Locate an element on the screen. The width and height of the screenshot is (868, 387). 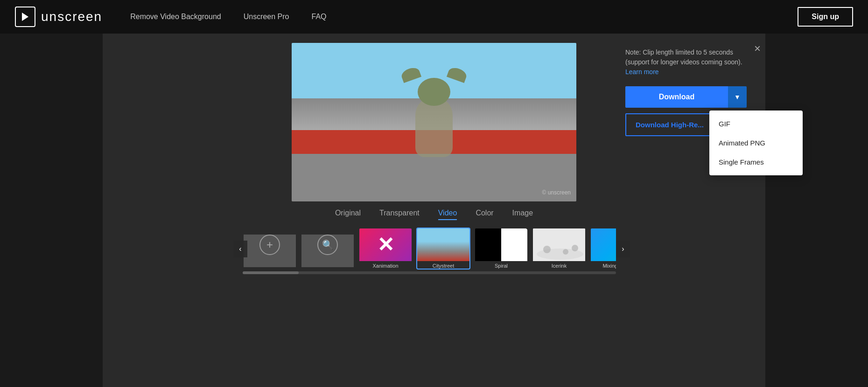
download-dropdown-button: ▼ is located at coordinates (737, 97).